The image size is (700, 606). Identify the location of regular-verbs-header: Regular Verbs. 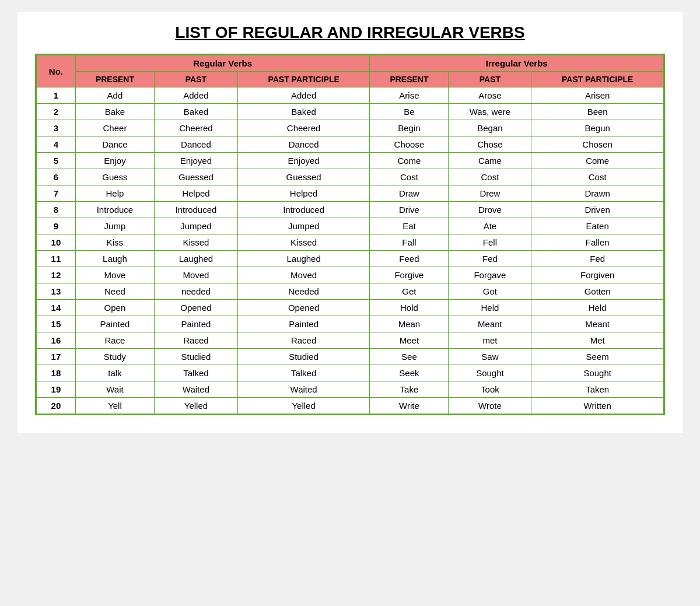
(222, 64).